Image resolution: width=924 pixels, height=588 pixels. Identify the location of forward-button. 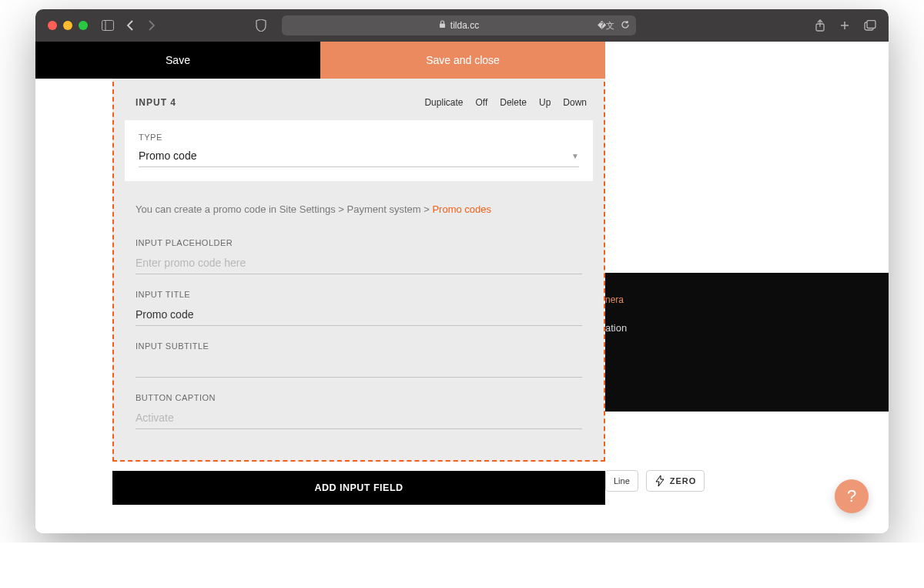
(151, 25).